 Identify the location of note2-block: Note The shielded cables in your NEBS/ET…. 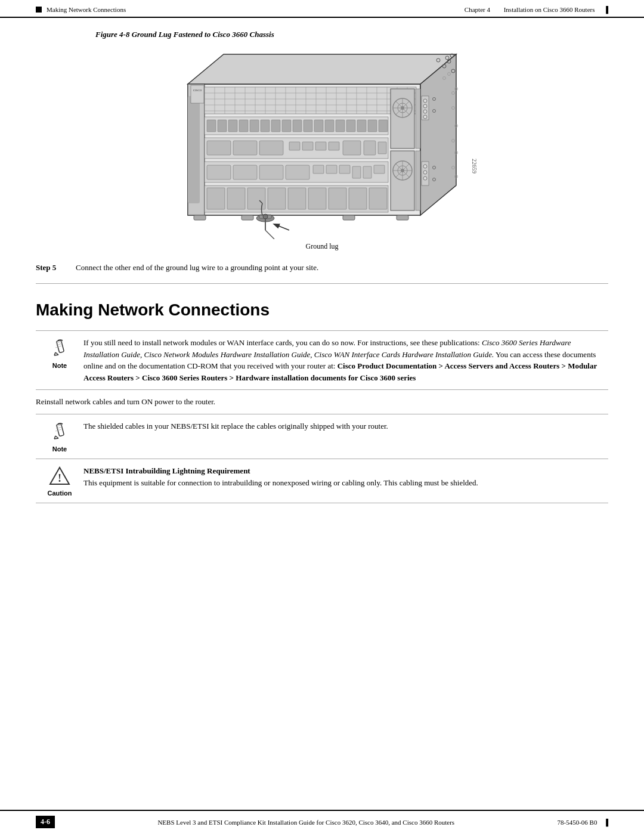
(322, 436).